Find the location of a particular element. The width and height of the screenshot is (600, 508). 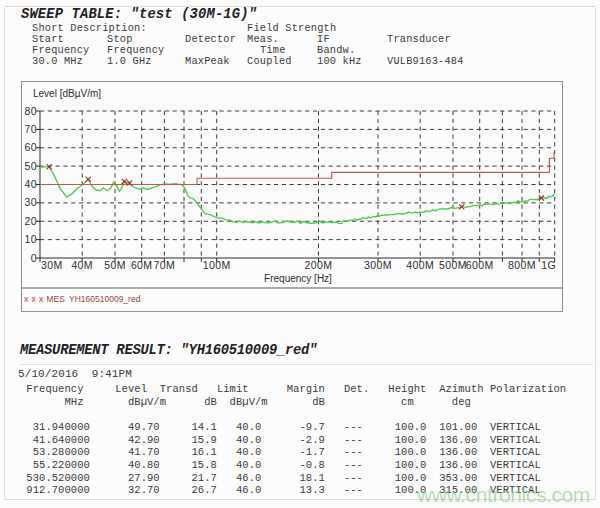

svg-text: 10 is located at coordinates (31, 239).